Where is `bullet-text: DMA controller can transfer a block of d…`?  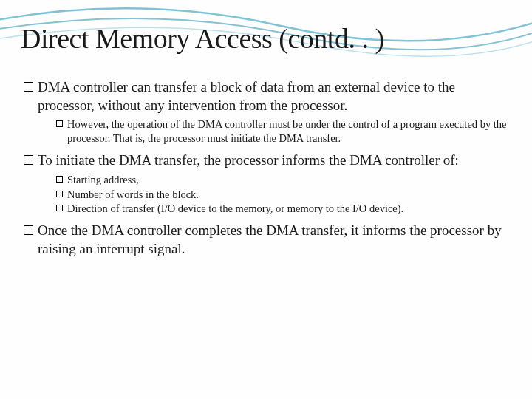 bullet-text: DMA controller can transfer a block of d… is located at coordinates (275, 96).